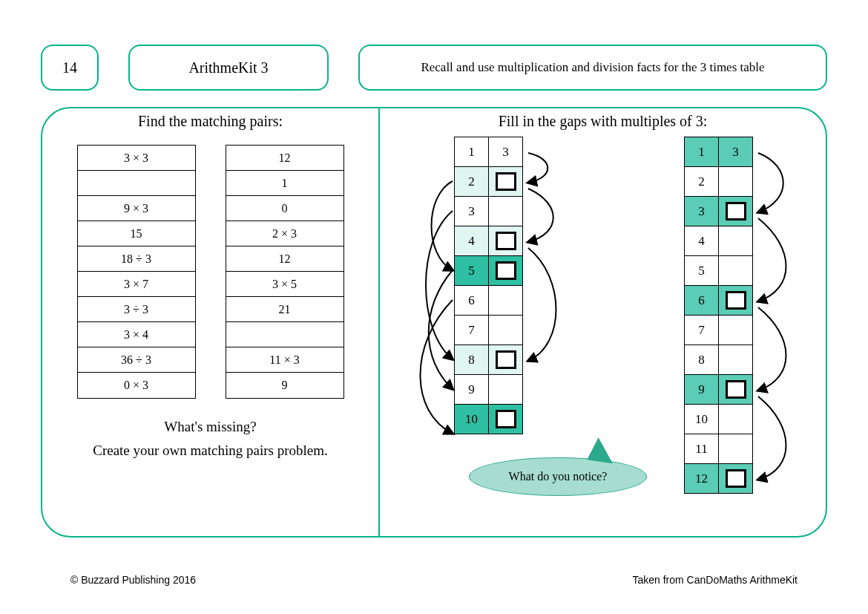 This screenshot has width=868, height=614. What do you see at coordinates (137, 272) in the screenshot?
I see `pair-column-a: 3 × 39 × 31518 ÷ 33 × 73 ÷ 33 × 436 ÷ 30…` at bounding box center [137, 272].